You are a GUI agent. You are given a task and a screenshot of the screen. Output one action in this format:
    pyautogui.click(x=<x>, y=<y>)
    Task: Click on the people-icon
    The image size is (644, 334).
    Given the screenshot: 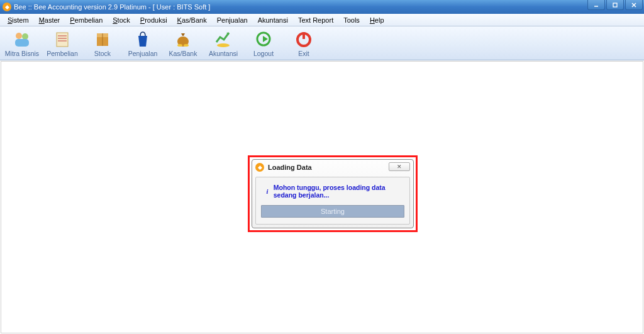 What is the action you would take?
    pyautogui.click(x=22, y=39)
    